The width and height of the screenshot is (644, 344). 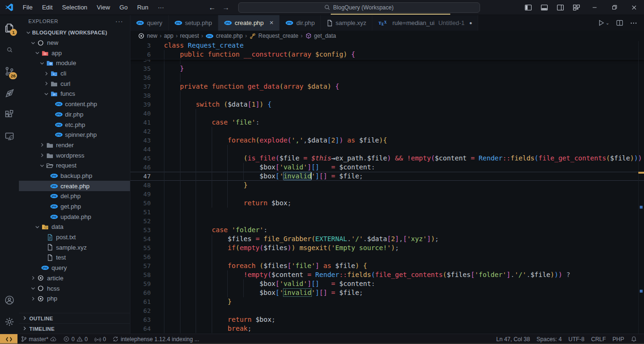 What do you see at coordinates (75, 237) in the screenshot?
I see `tree-item-post-txt: post.txt` at bounding box center [75, 237].